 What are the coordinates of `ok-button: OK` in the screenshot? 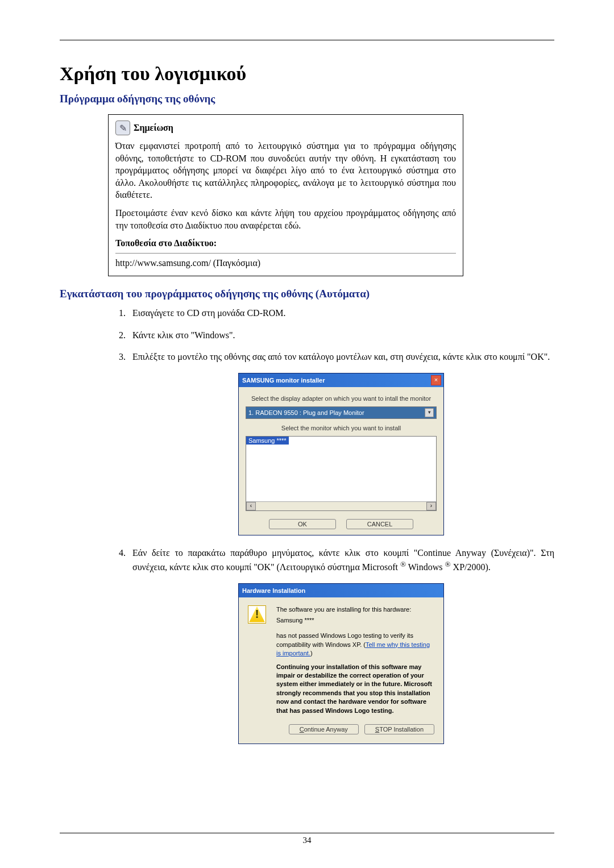 It's located at (302, 524).